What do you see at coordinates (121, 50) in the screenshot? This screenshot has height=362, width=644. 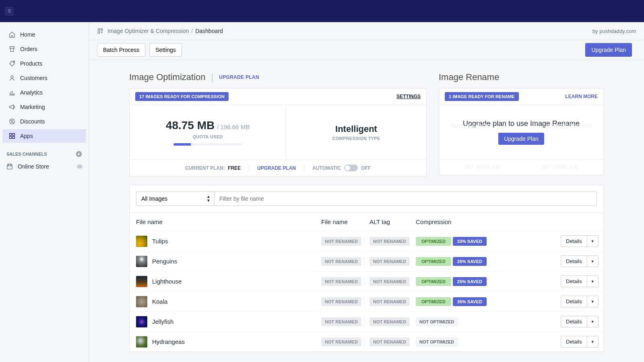 I see `batch-process-button: Batch Process` at bounding box center [121, 50].